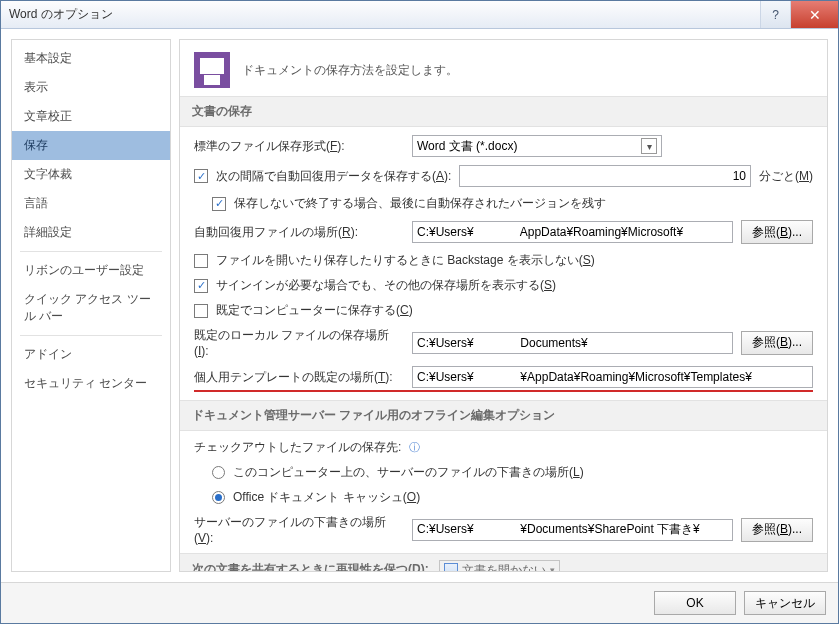 The image size is (839, 624). Describe the element at coordinates (334, 176) in the screenshot. I see `autosave-label: 次の間隔で自動回復用データを保存する(A):` at that location.